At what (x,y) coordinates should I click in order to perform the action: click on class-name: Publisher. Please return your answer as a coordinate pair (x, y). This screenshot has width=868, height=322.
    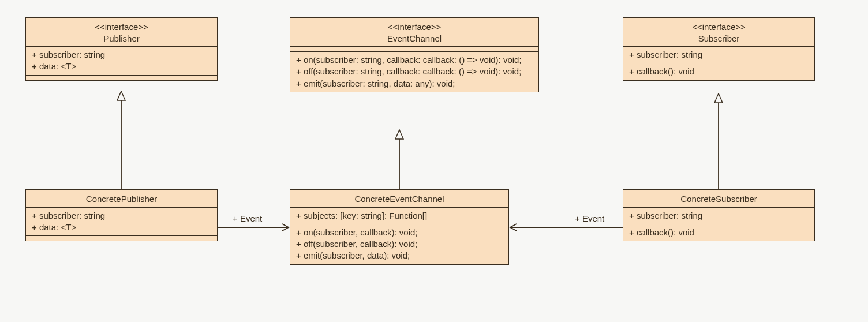
    Looking at the image, I should click on (121, 39).